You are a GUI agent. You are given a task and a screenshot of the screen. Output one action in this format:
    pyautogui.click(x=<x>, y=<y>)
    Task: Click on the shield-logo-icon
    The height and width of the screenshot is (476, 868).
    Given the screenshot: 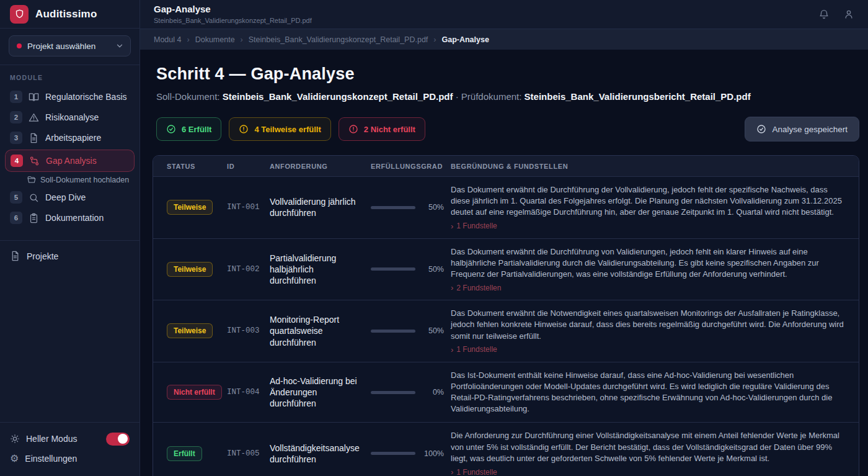 What is the action you would take?
    pyautogui.click(x=19, y=14)
    